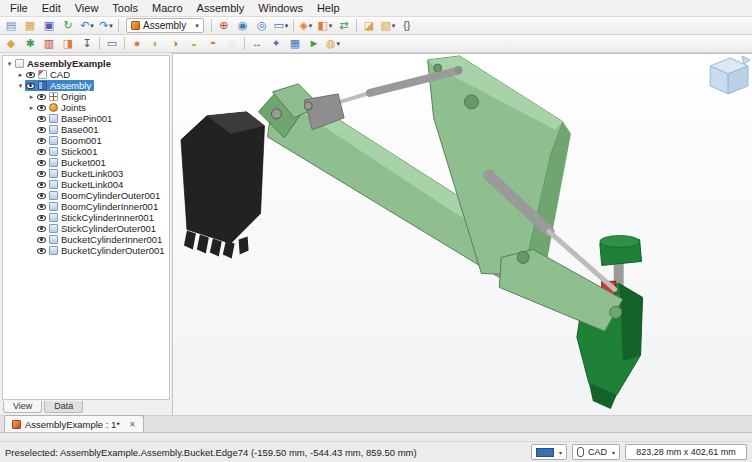 The width and height of the screenshot is (752, 462). What do you see at coordinates (68, 44) in the screenshot?
I see `new-part-button: ◨` at bounding box center [68, 44].